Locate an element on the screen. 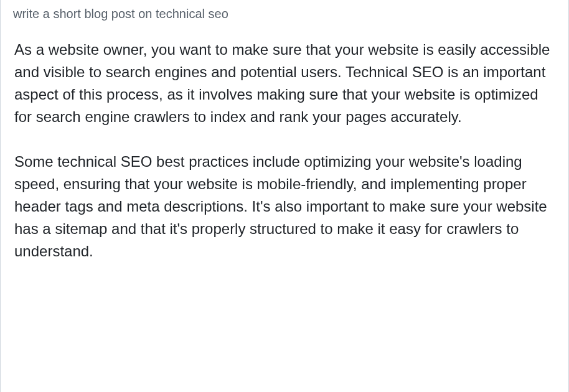  prompt-text: write a short blog post on technical seo is located at coordinates (284, 14).